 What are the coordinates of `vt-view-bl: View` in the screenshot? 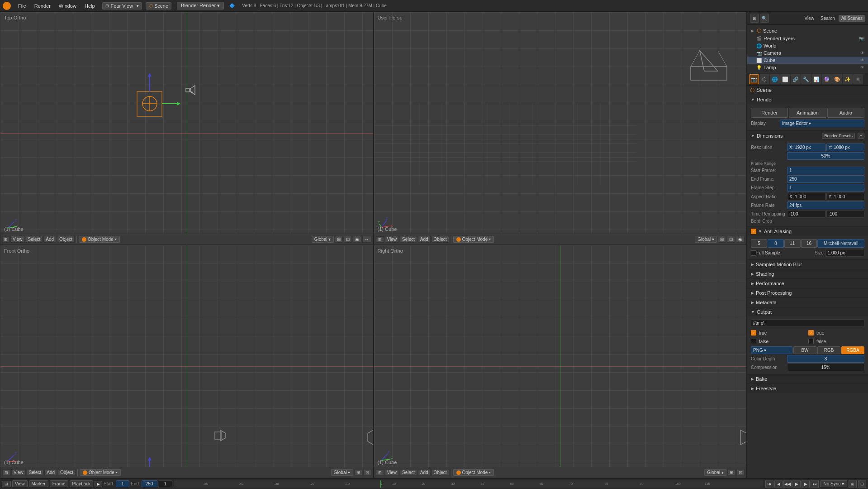 It's located at (19, 473).